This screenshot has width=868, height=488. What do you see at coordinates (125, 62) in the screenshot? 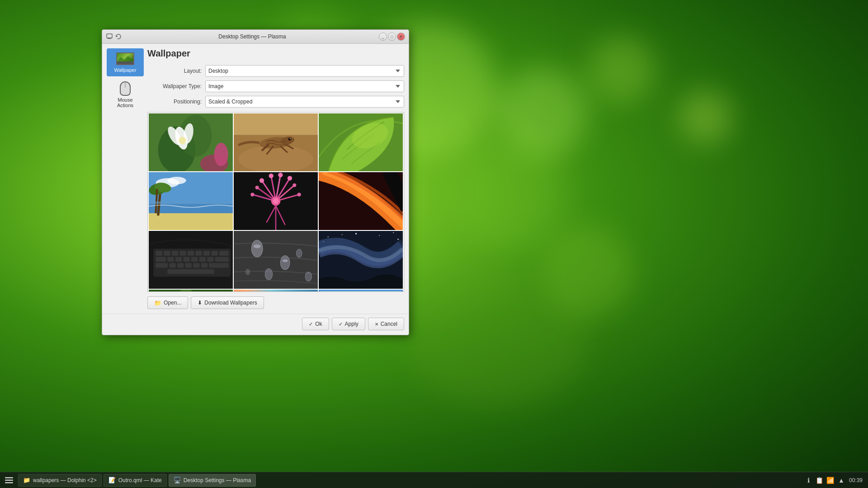
I see `sidebar-item-wallpaper: Wallpaper` at bounding box center [125, 62].